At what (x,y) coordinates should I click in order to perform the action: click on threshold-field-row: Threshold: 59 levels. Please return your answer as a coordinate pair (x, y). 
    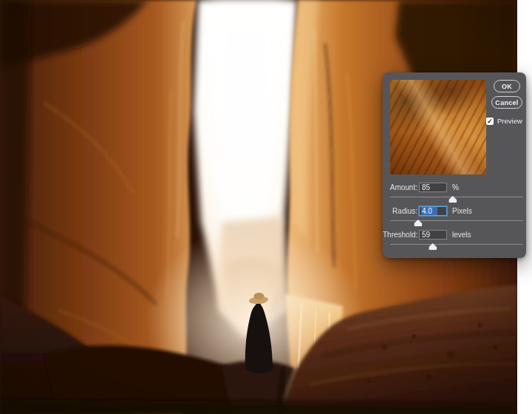
    Looking at the image, I should click on (454, 241).